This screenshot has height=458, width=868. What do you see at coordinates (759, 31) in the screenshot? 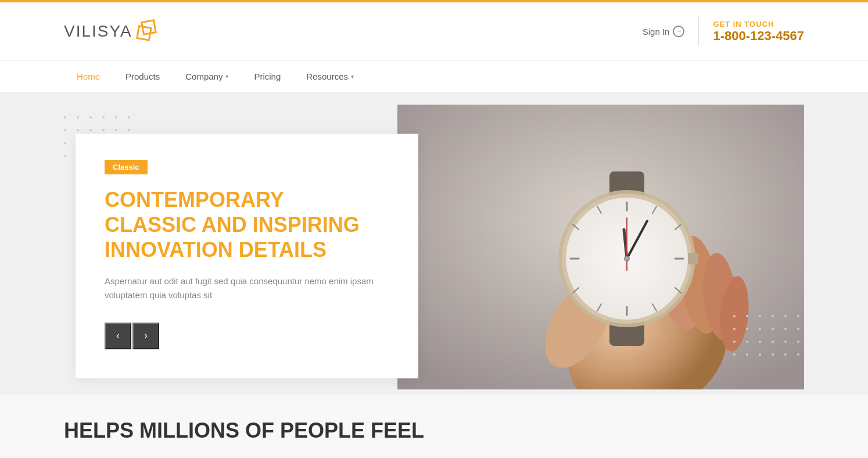
I see `contact-info: GET IN TOUCH 1-800-123-4567` at bounding box center [759, 31].